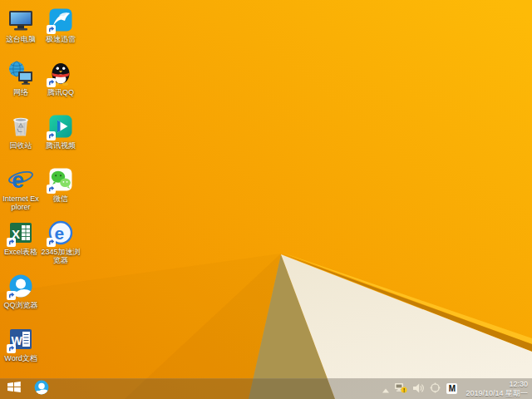  I want to click on desktop-icon-label: Internet Explorer, so click(21, 203).